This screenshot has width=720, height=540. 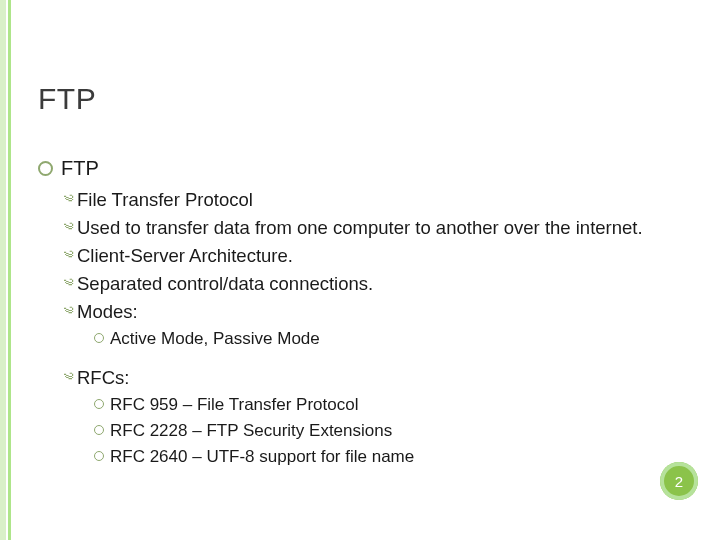 What do you see at coordinates (378, 256) in the screenshot?
I see `point-text: Client-Server Architecture.` at bounding box center [378, 256].